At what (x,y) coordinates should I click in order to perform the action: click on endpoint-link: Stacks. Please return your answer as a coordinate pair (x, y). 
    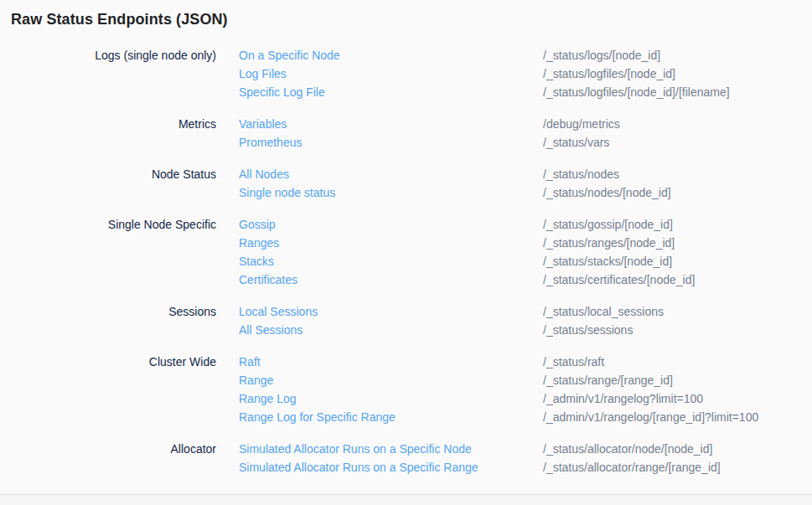
    Looking at the image, I should click on (390, 261).